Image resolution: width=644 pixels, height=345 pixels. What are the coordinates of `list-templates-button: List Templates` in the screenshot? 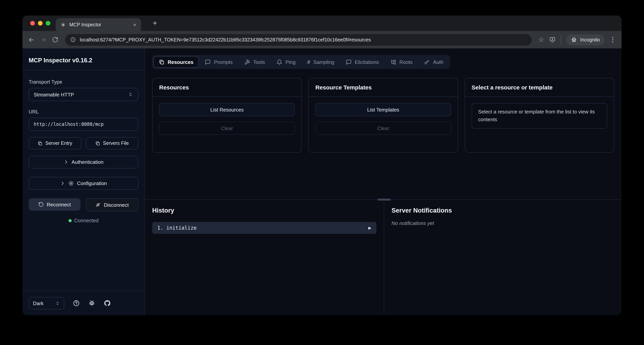 It's located at (384, 110).